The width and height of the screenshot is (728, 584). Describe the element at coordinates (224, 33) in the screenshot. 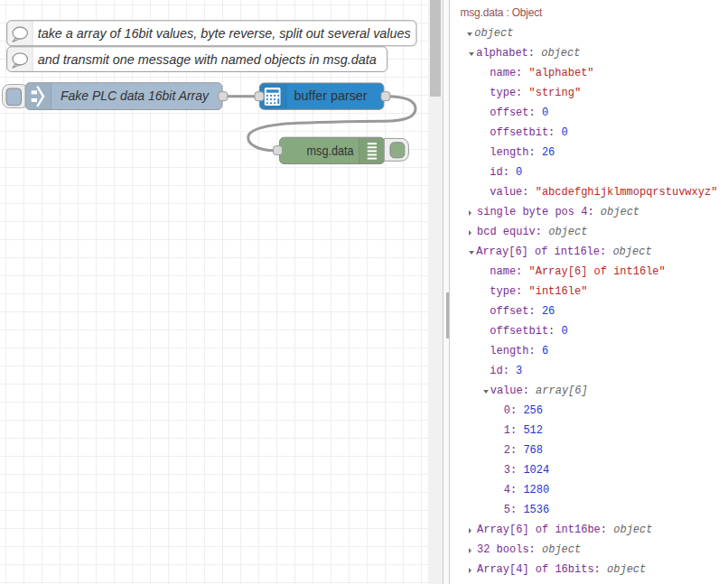

I see `svg-text:take a array of 16bit values,: take a array of 16bit values, byte rever…` at that location.